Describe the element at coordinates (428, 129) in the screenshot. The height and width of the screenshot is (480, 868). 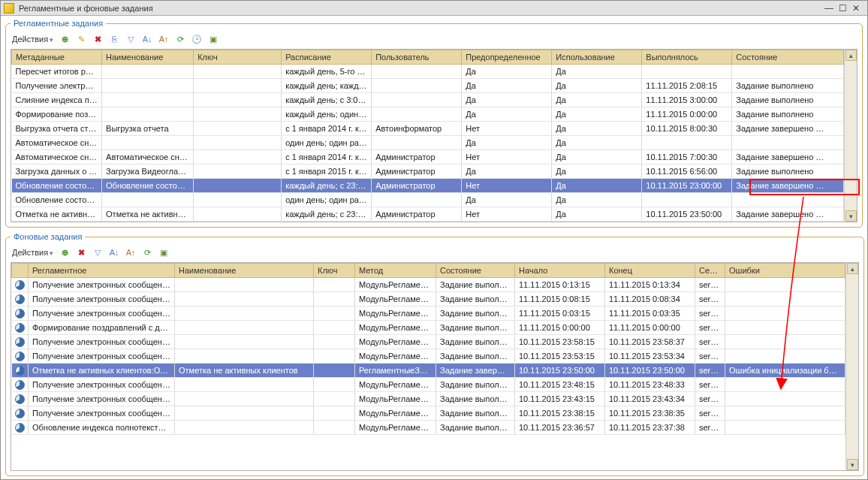
I see `table-row: Выгрузка отчета ст…Выгрузка отчетас 1 ян…` at that location.